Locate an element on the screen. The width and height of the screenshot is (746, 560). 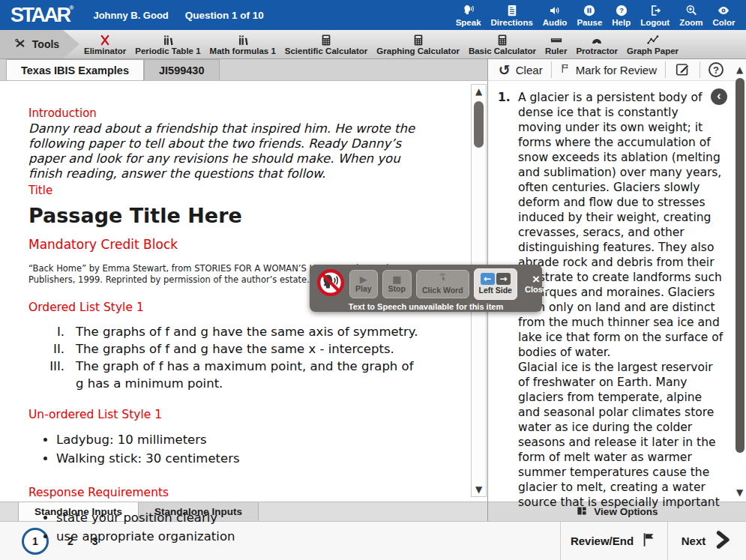
intro-text: Danny read about a friendship that inspi… is located at coordinates (229, 151).